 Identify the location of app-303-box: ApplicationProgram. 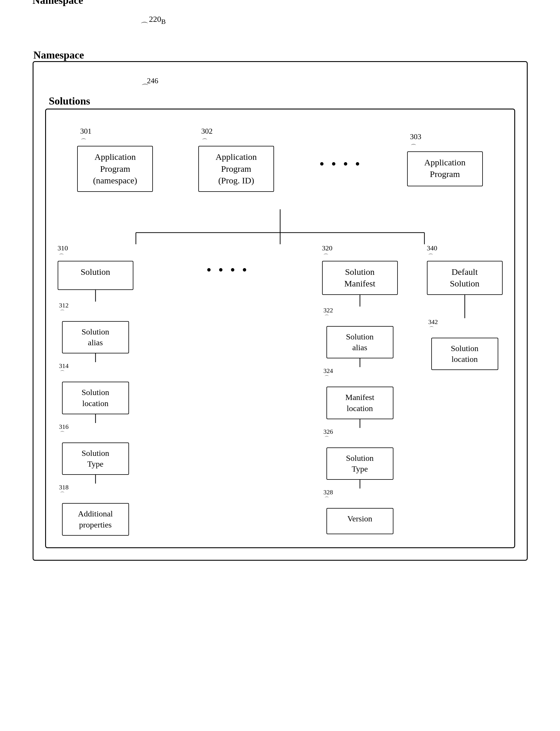
(445, 169).